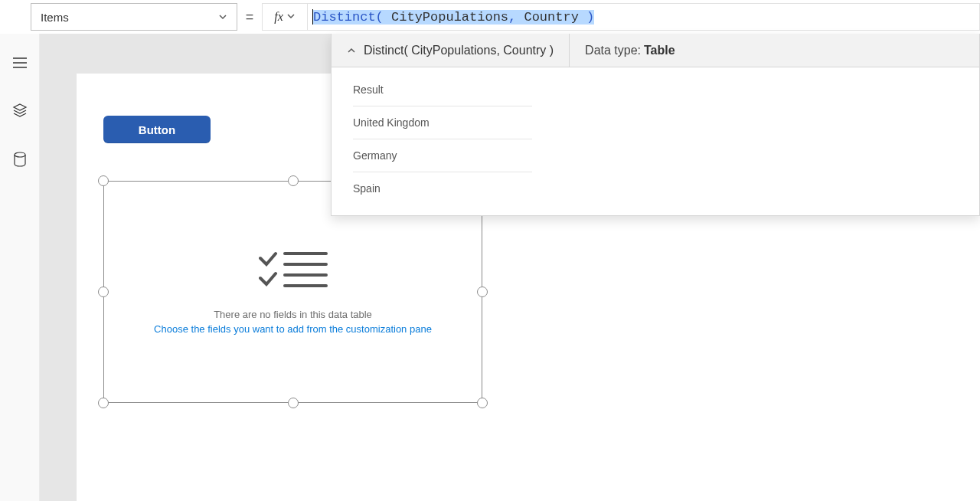 Image resolution: width=980 pixels, height=501 pixels. I want to click on formula-sep: ,, so click(516, 17).